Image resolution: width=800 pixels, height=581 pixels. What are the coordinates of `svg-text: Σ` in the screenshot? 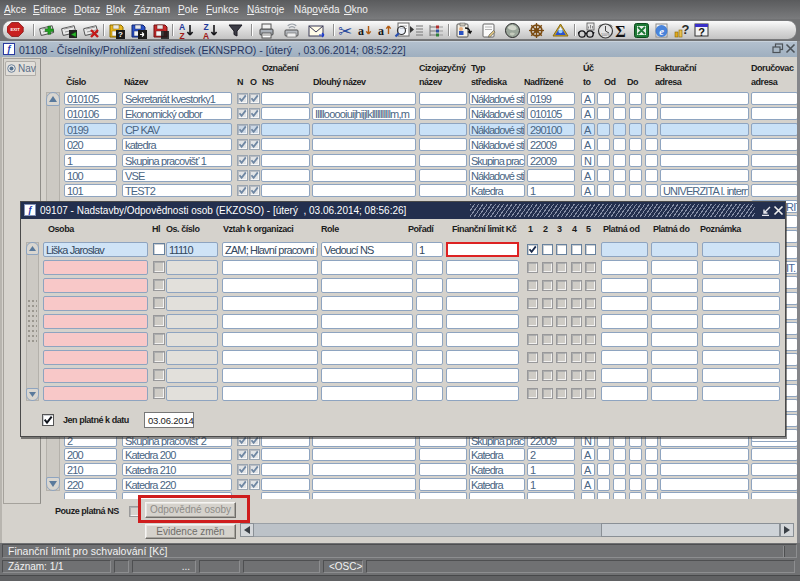 It's located at (620, 32).